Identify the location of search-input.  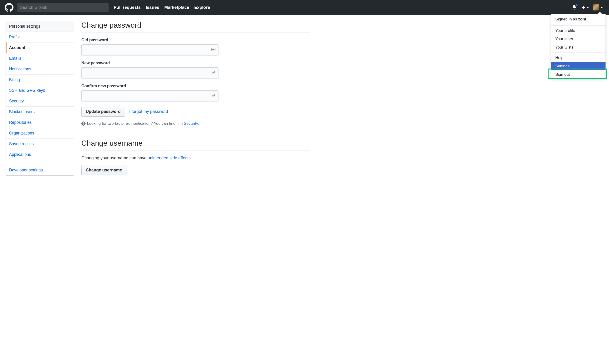
(63, 7).